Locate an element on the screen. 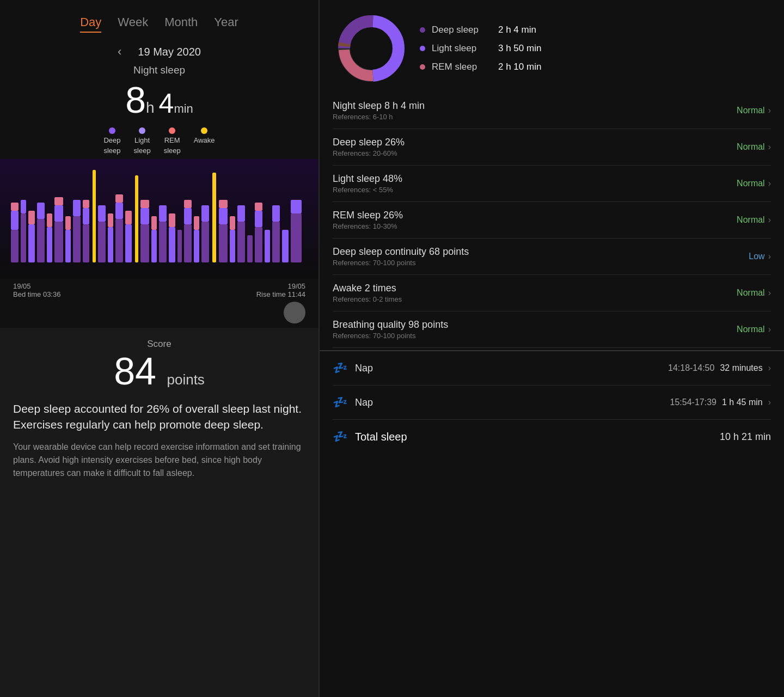 The image size is (784, 697). minutes-unit: min is located at coordinates (183, 109).